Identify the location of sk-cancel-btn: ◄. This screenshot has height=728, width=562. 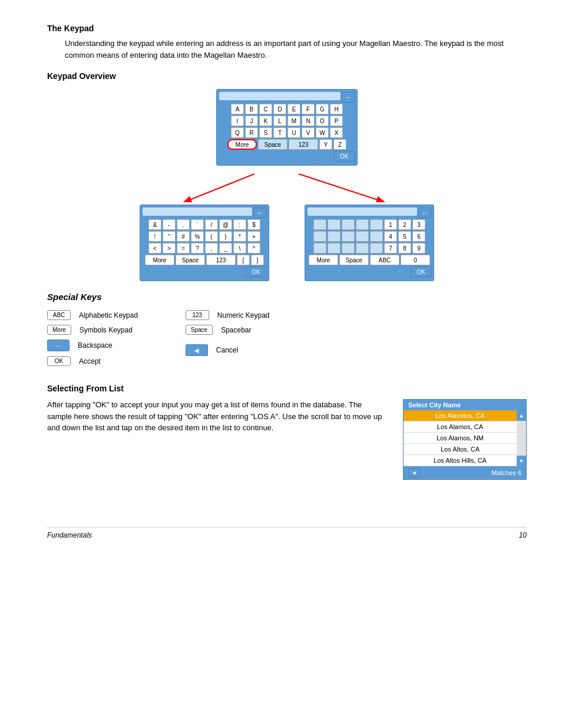
(197, 350).